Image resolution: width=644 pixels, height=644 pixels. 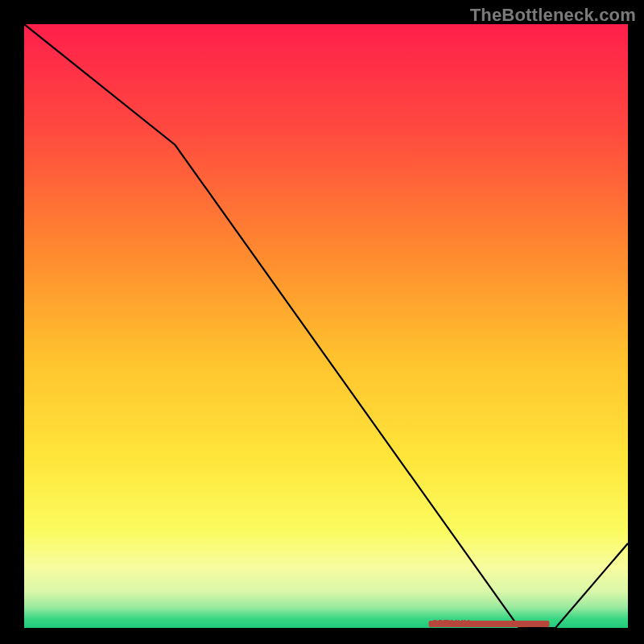 What do you see at coordinates (451, 623) in the screenshot?
I see `optimum-label: OPTIMUM` at bounding box center [451, 623].